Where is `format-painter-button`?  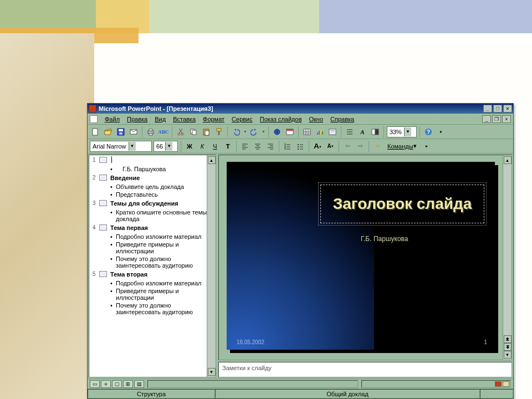
format-painter-button is located at coordinates (219, 132).